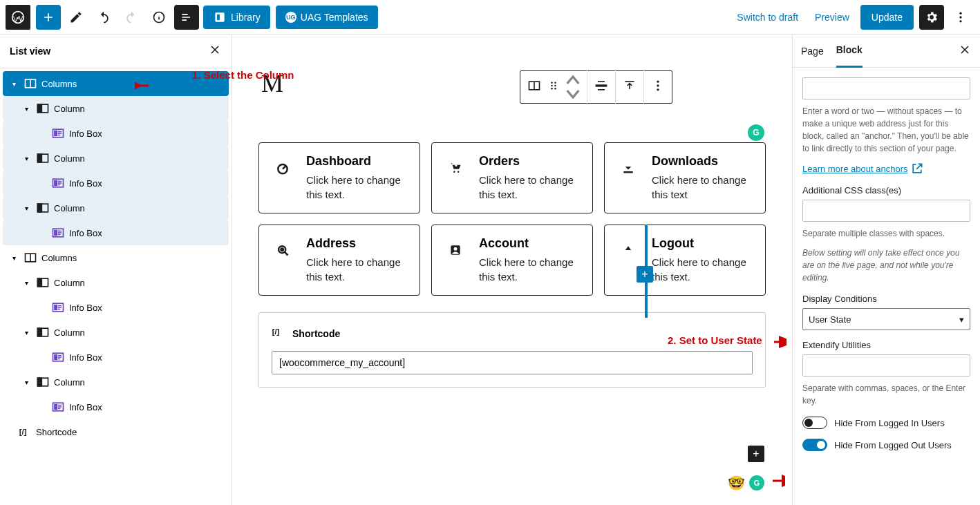 The height and width of the screenshot is (505, 980). What do you see at coordinates (339, 178) in the screenshot?
I see `card-dashboard: DashboardClick here to change this text.` at bounding box center [339, 178].